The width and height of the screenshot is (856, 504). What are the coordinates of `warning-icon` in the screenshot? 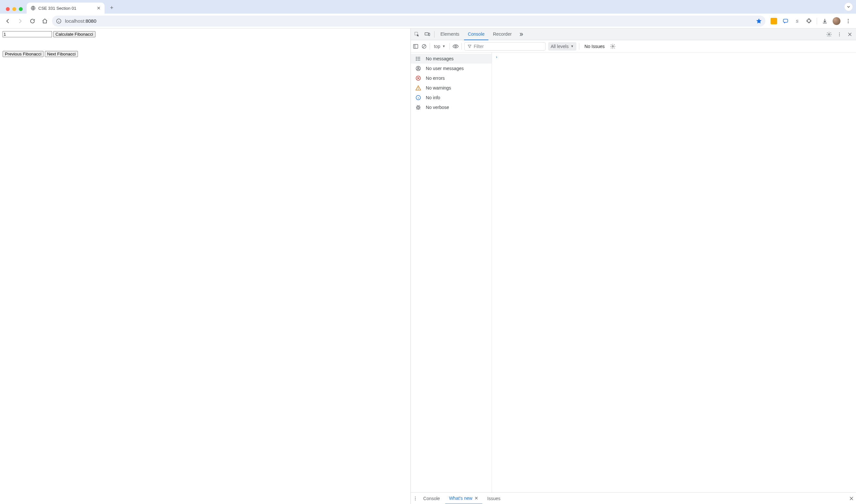 It's located at (418, 88).